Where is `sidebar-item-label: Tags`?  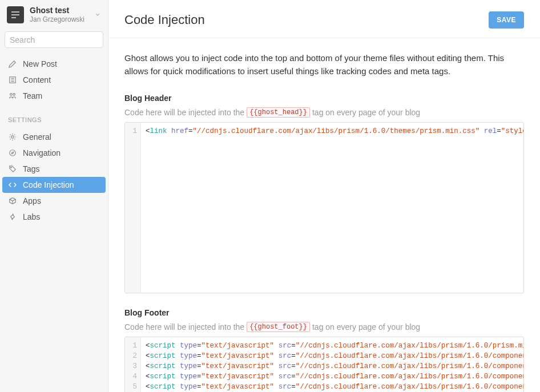 sidebar-item-label: Tags is located at coordinates (31, 169).